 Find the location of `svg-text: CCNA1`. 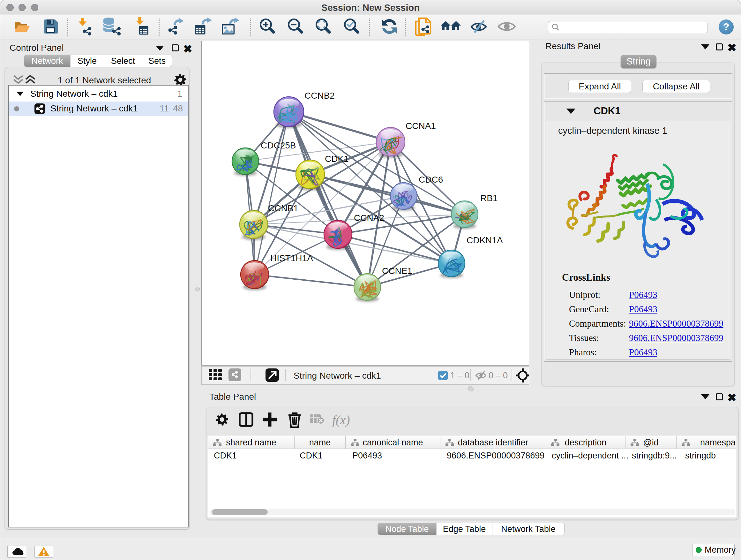

svg-text: CCNA1 is located at coordinates (421, 126).